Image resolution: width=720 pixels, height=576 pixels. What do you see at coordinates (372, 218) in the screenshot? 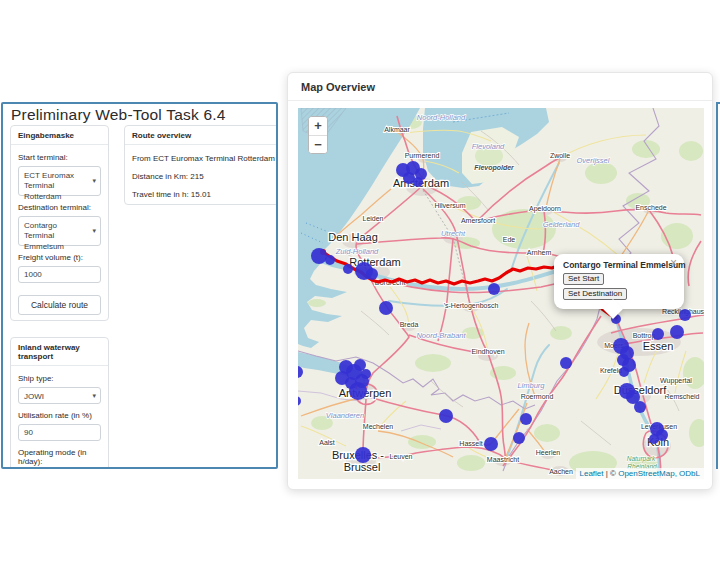
I see `map-label: Leiden` at bounding box center [372, 218].